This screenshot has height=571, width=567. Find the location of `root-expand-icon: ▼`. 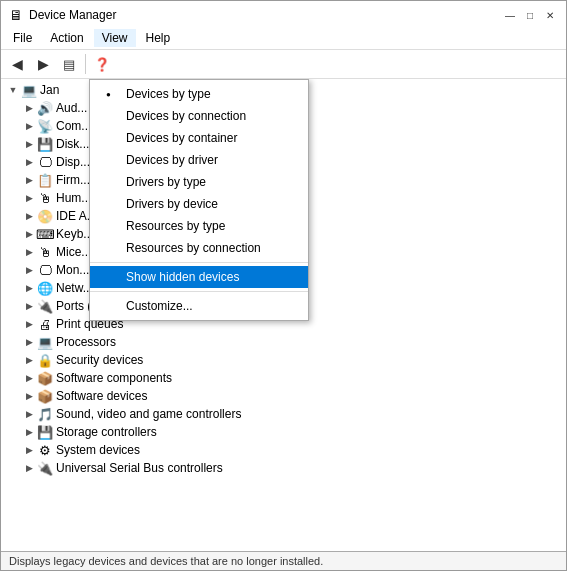

root-expand-icon: ▼ is located at coordinates (13, 90).